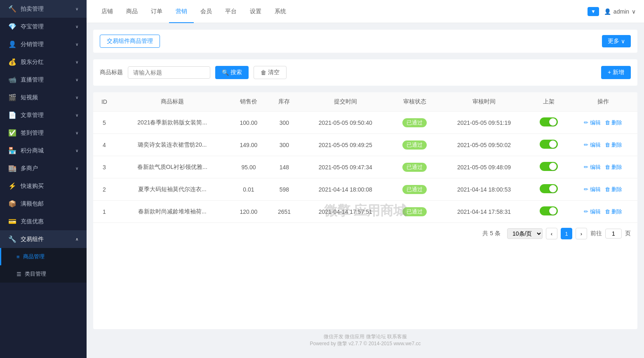  I want to click on sidebar-subitem-label: 类目管理, so click(35, 274).